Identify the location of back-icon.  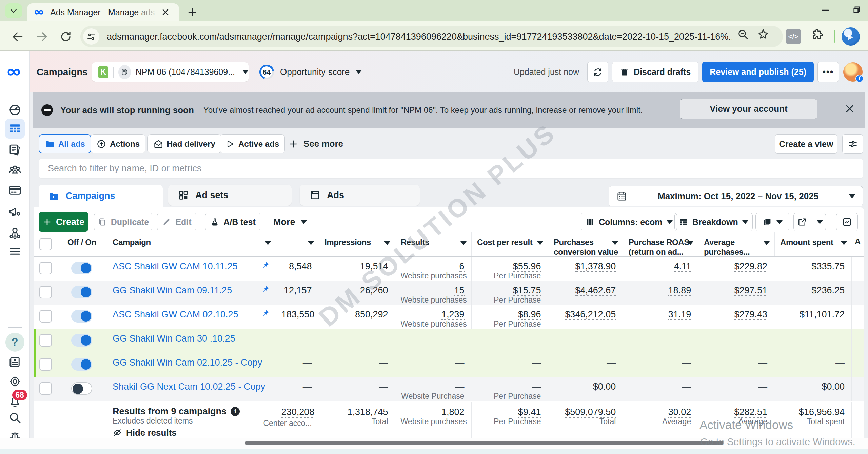
(18, 37).